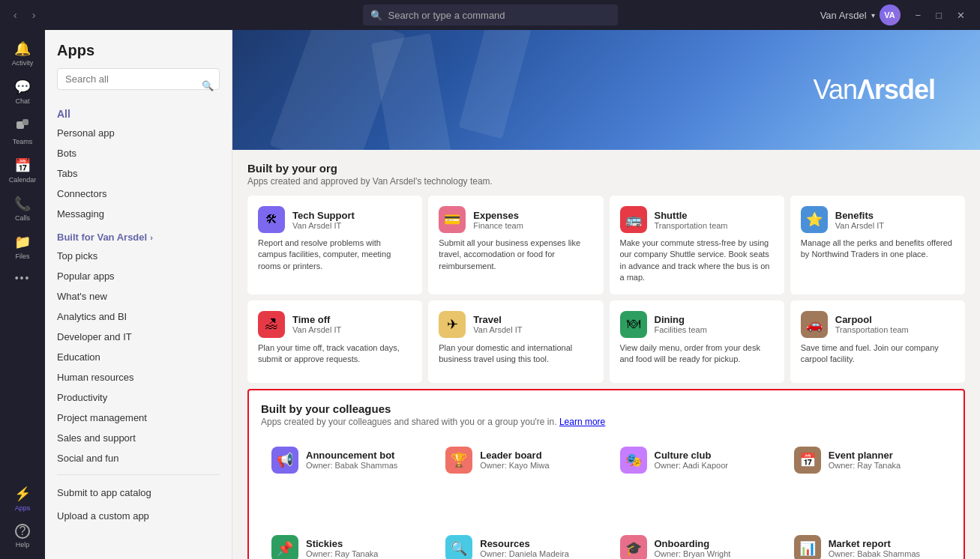 This screenshot has width=980, height=559. I want to click on sidebar-label-calendar: Calendar, so click(22, 180).